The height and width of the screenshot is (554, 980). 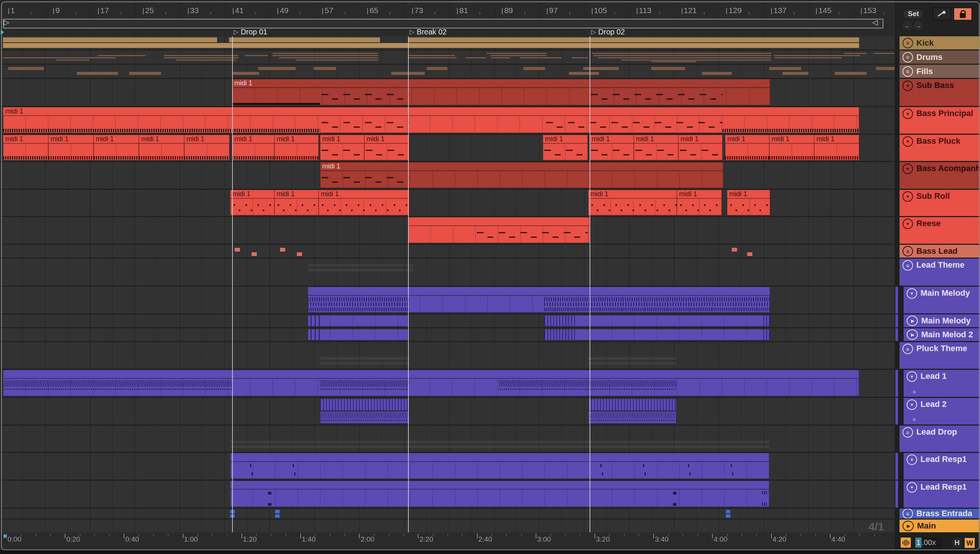 What do you see at coordinates (447, 251) in the screenshot?
I see `track-lane-bass-lead` at bounding box center [447, 251].